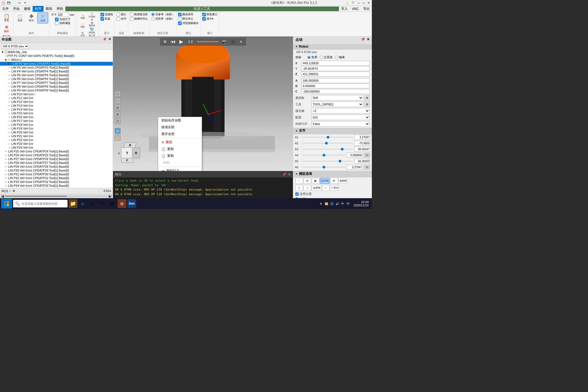  What do you see at coordinates (180, 15) in the screenshot?
I see `color-highlight-check` at bounding box center [180, 15].